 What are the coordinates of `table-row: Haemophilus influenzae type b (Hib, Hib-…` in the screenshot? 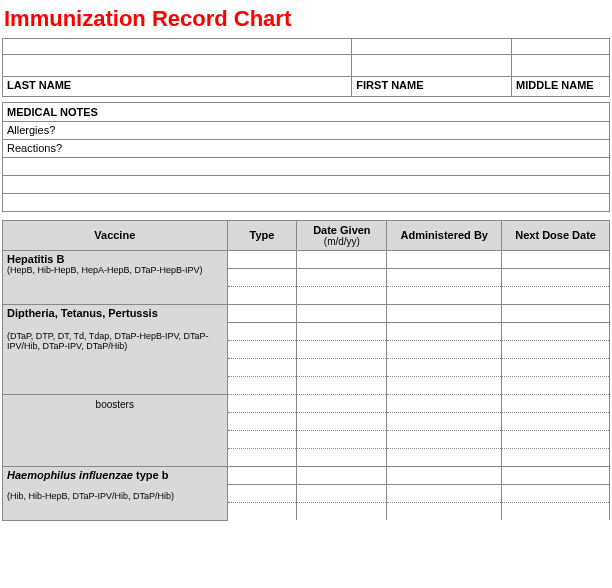 It's located at (306, 475).